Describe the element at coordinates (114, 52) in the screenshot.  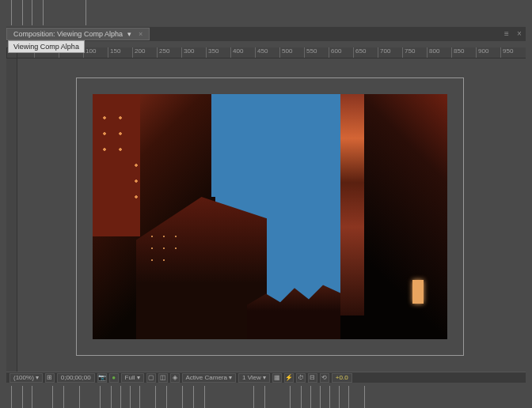
I see `ruler-tick: 150` at that location.